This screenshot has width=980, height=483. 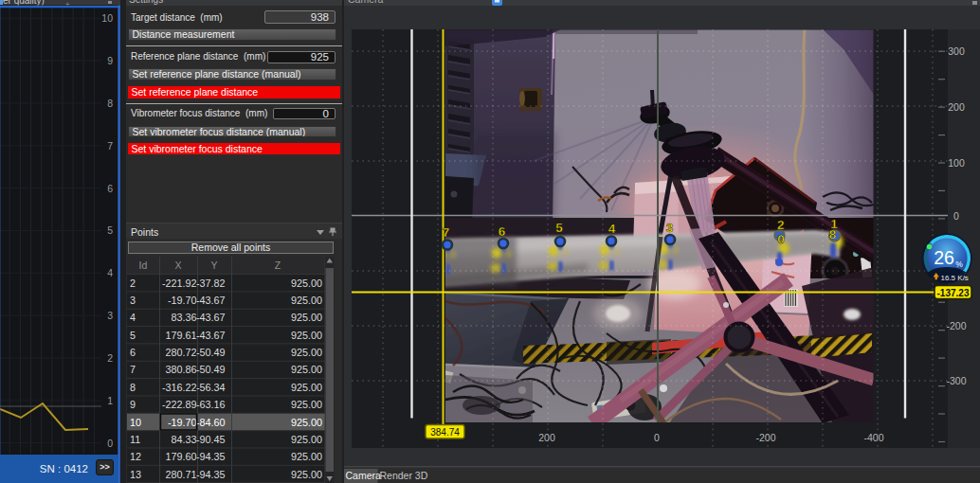 I want to click on svg-text: 16.5 K/s, so click(x=955, y=278).